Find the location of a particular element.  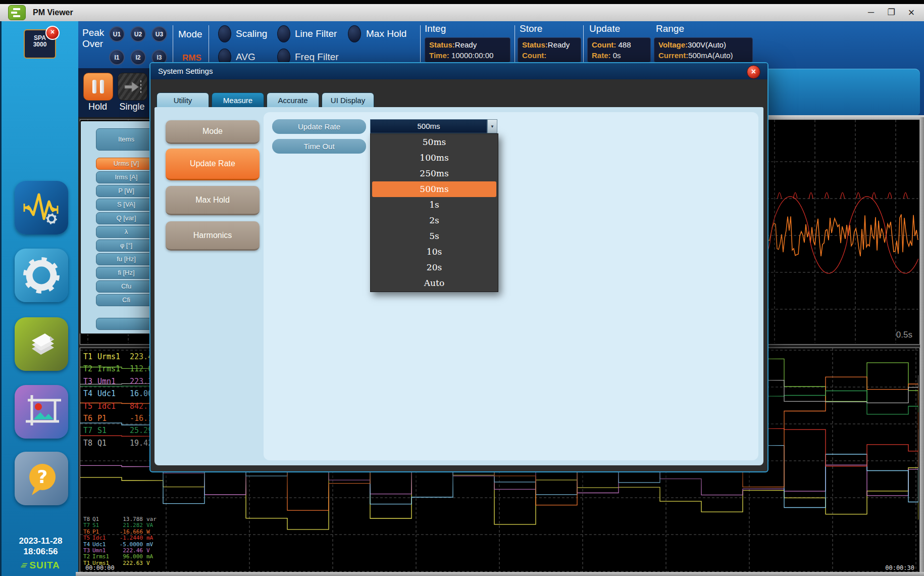

window-frame-right is located at coordinates (922, 347).